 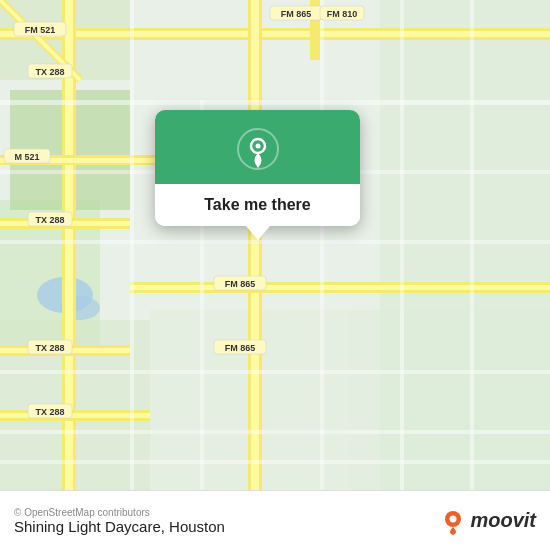 What do you see at coordinates (488, 521) in the screenshot?
I see `moovit-logo: moovit` at bounding box center [488, 521].